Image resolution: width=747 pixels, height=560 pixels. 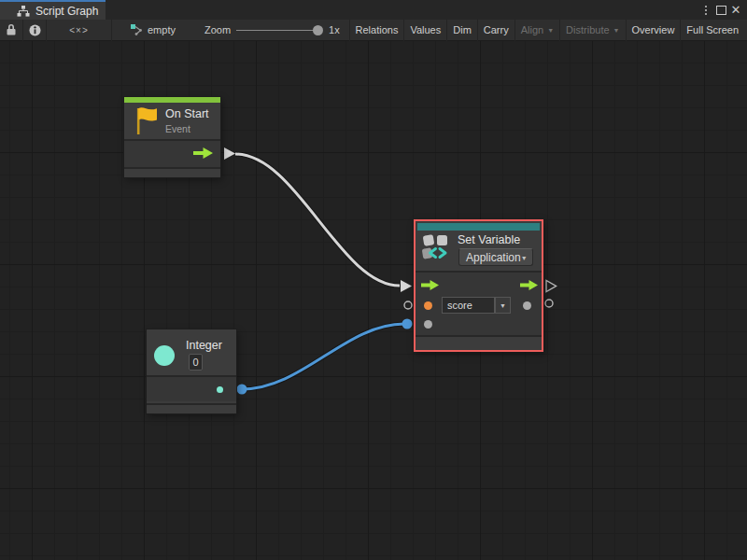 What do you see at coordinates (721, 9) in the screenshot?
I see `window-controls: ✕` at bounding box center [721, 9].